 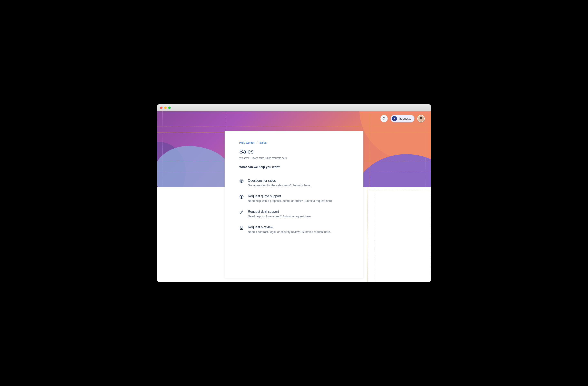 What do you see at coordinates (384, 119) in the screenshot?
I see `search-icon` at bounding box center [384, 119].